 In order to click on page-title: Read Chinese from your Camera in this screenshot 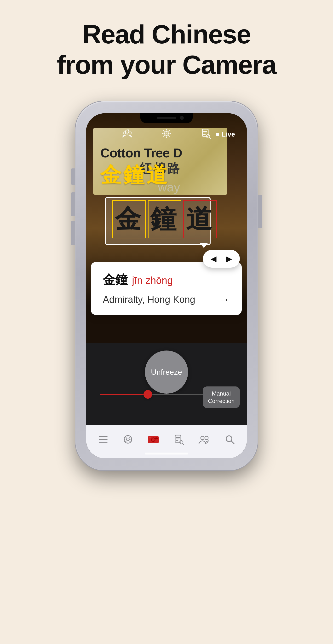, I will do `click(166, 50)`.